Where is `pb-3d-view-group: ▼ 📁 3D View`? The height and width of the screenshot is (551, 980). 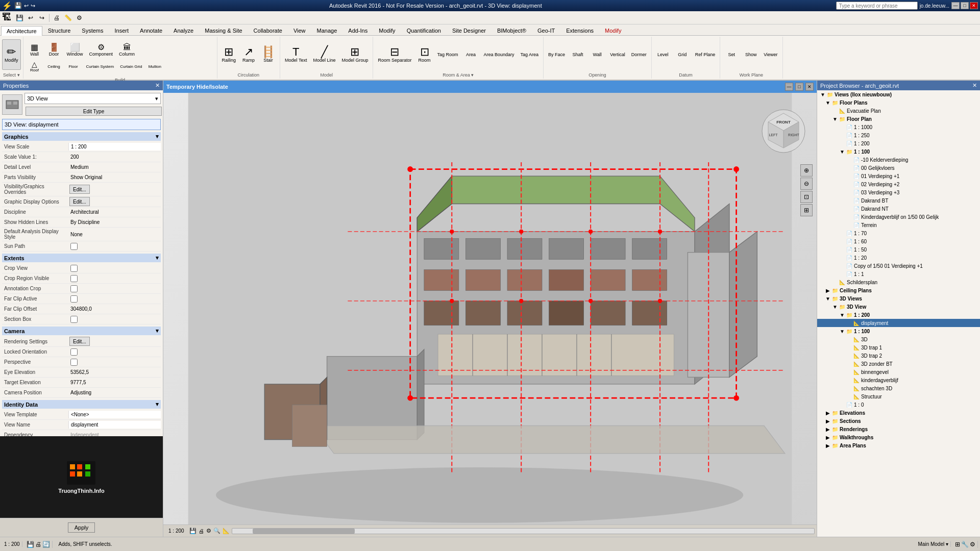 pb-3d-view-group: ▼ 📁 3D View is located at coordinates (898, 307).